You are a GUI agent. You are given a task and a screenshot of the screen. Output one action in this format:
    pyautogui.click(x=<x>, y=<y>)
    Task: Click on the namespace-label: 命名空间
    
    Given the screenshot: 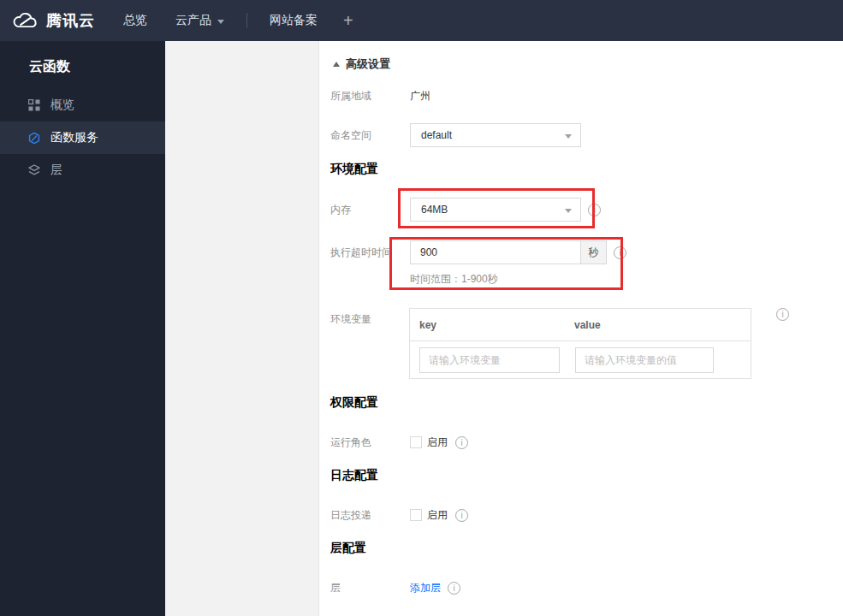 What is the action you would take?
    pyautogui.click(x=370, y=135)
    